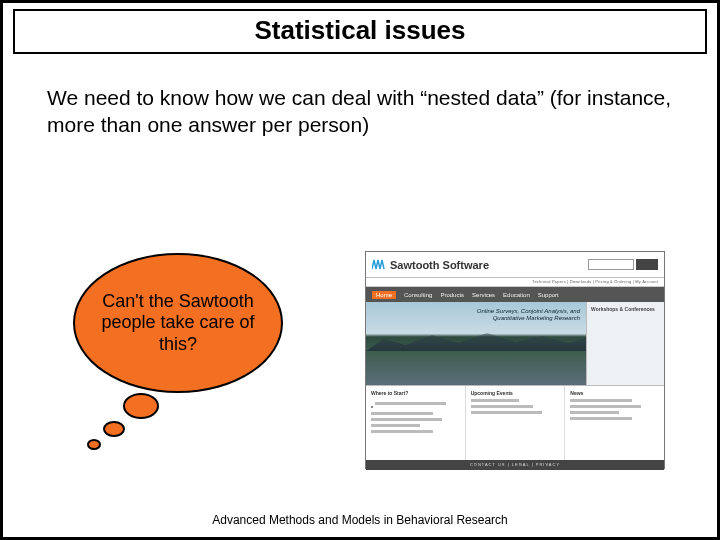 The width and height of the screenshot is (720, 540). Describe the element at coordinates (193, 368) in the screenshot. I see `thought-bubble: Can't the Sawtooth people take care of t…` at that location.